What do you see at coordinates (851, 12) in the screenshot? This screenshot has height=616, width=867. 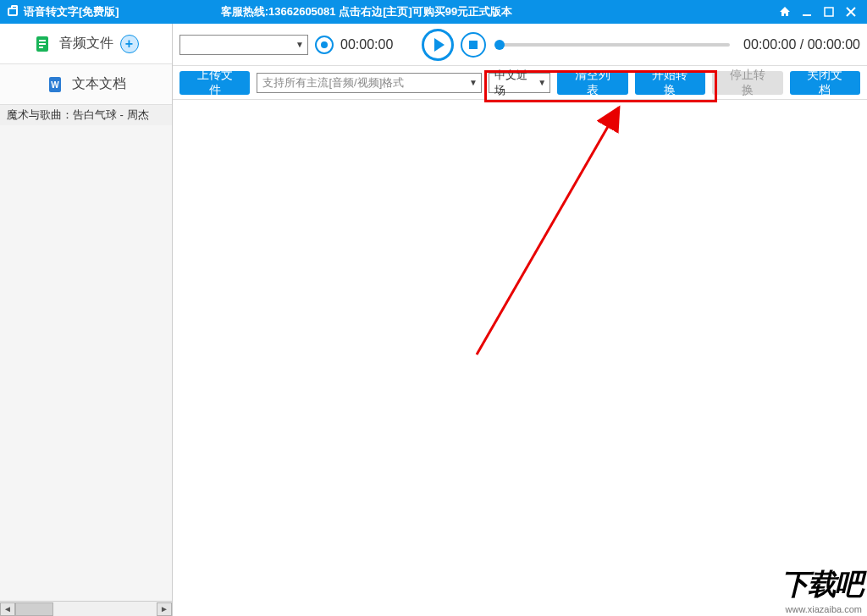 I see `close-button` at bounding box center [851, 12].